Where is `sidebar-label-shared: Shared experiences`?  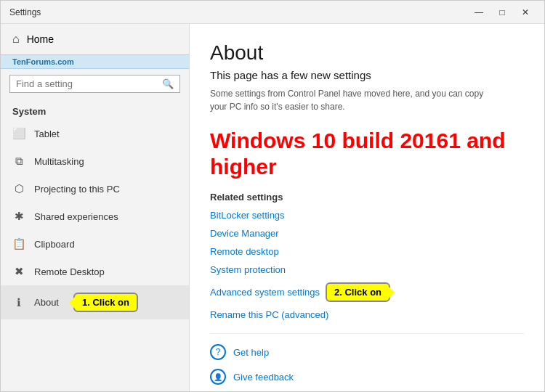 sidebar-label-shared: Shared experiences is located at coordinates (76, 216).